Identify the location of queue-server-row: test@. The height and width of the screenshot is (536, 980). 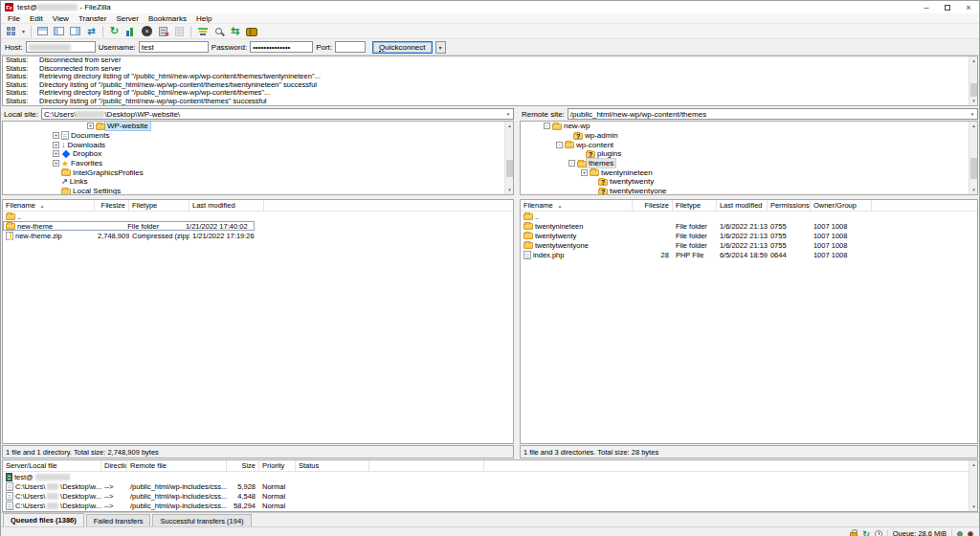
(490, 477).